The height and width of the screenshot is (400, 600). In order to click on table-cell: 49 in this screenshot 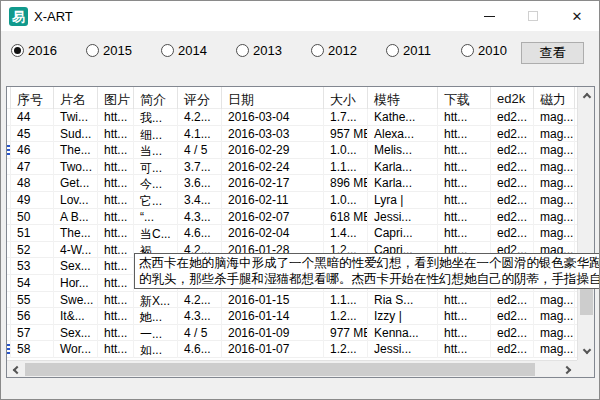, I will do `click(32, 200)`.